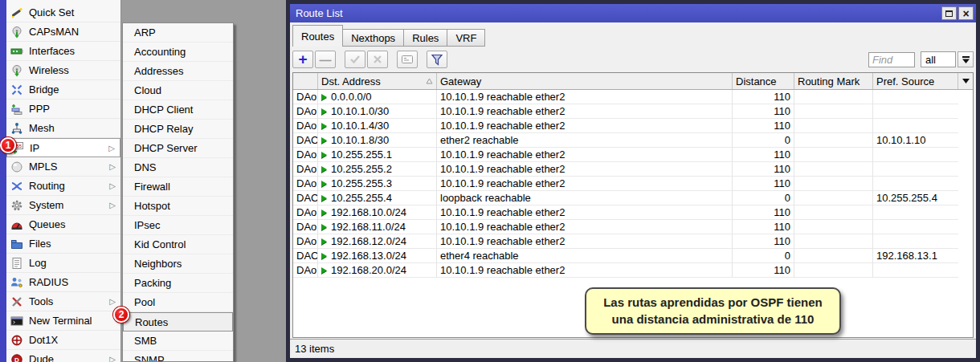 This screenshot has height=362, width=980. What do you see at coordinates (63, 32) in the screenshot?
I see `sidebar-item-capsman: CAPsMAN ▷` at bounding box center [63, 32].